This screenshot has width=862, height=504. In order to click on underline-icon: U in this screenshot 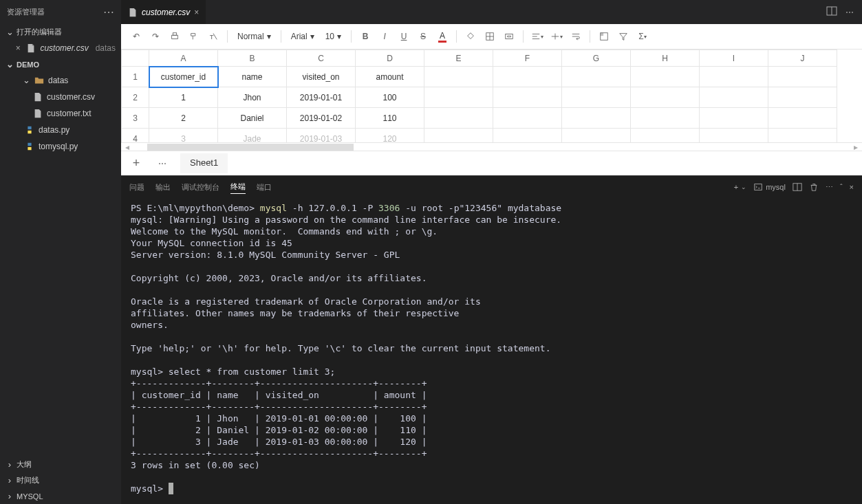, I will do `click(404, 36)`.